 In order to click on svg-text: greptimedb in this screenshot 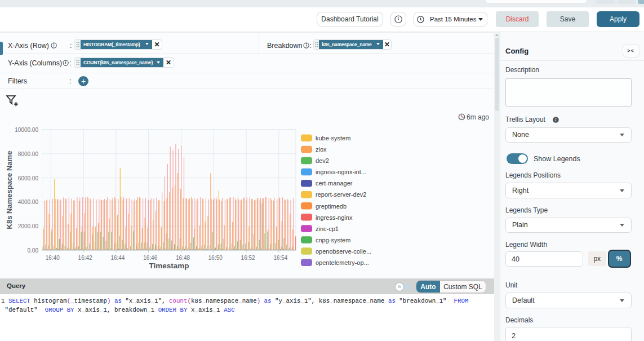, I will do `click(331, 206)`.